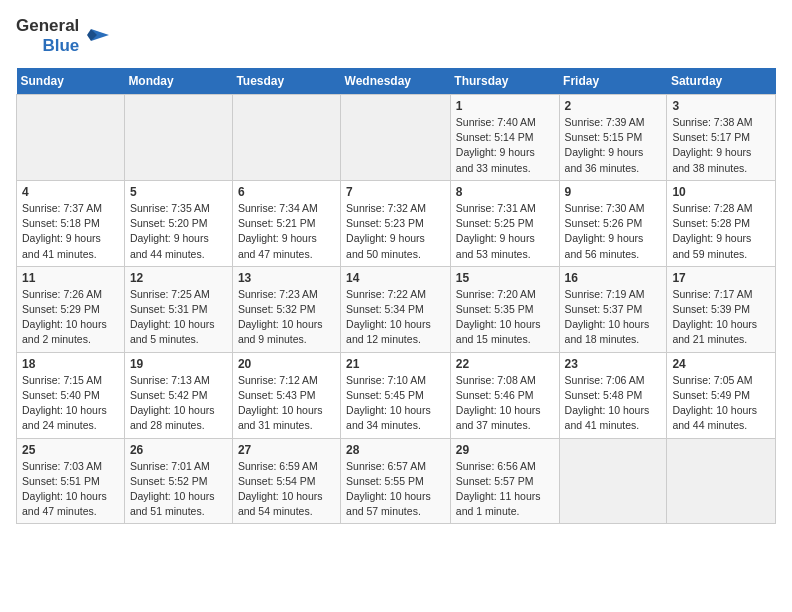  I want to click on calendar-cell: 9Sunrise: 7:30 AMSunset: 5:26 PMDaylight…, so click(613, 223).